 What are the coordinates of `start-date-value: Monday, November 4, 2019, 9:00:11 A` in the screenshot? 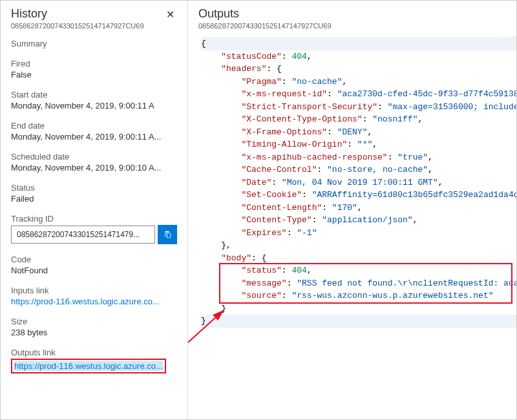 It's located at (94, 106).